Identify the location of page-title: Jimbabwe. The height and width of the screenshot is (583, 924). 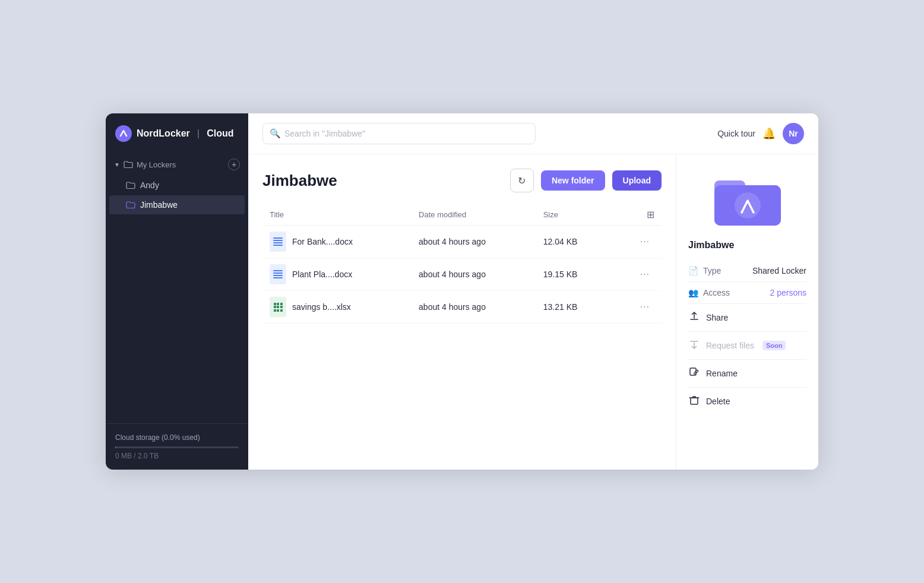
(382, 180).